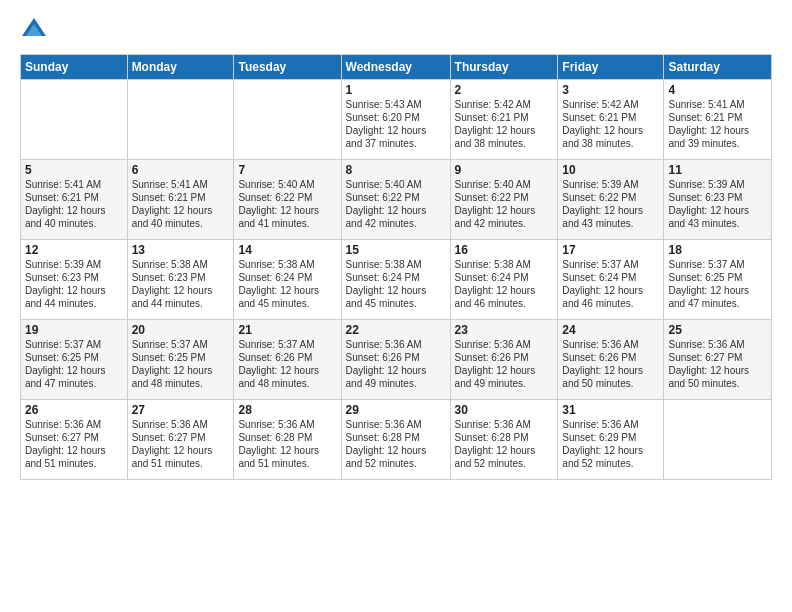 The image size is (792, 612). What do you see at coordinates (396, 280) in the screenshot?
I see `week-row-3: 12Sunrise: 5:39 AMSunset: 6:23 PMDayligh…` at bounding box center [396, 280].